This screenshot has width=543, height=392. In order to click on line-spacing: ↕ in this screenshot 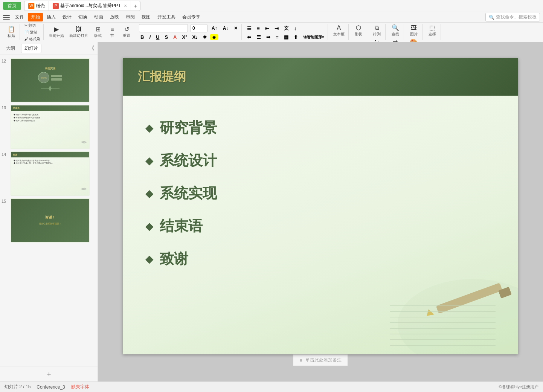, I will do `click(295, 29)`.